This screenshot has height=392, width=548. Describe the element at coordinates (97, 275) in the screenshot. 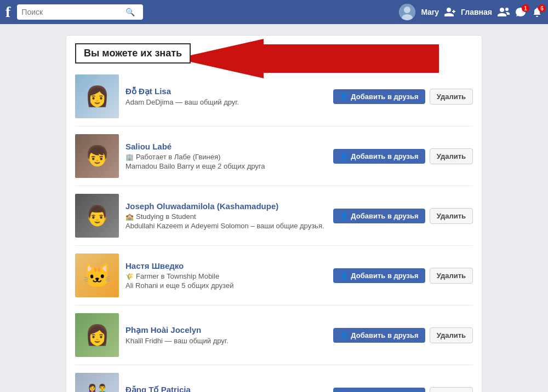

I see `avatar: 🐱` at that location.